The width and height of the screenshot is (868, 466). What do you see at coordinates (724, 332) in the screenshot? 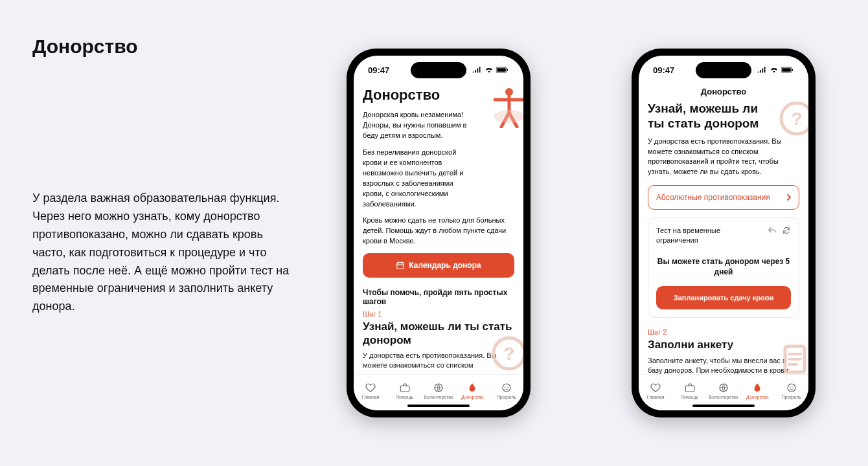
I see `step-2-label: Шаг 2` at bounding box center [724, 332].